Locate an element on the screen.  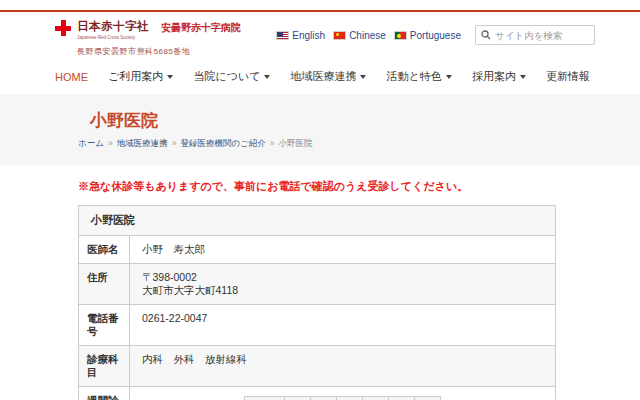
breadcrumb-link-registered-clinics: 登録医療機関のご紹介 is located at coordinates (222, 143).